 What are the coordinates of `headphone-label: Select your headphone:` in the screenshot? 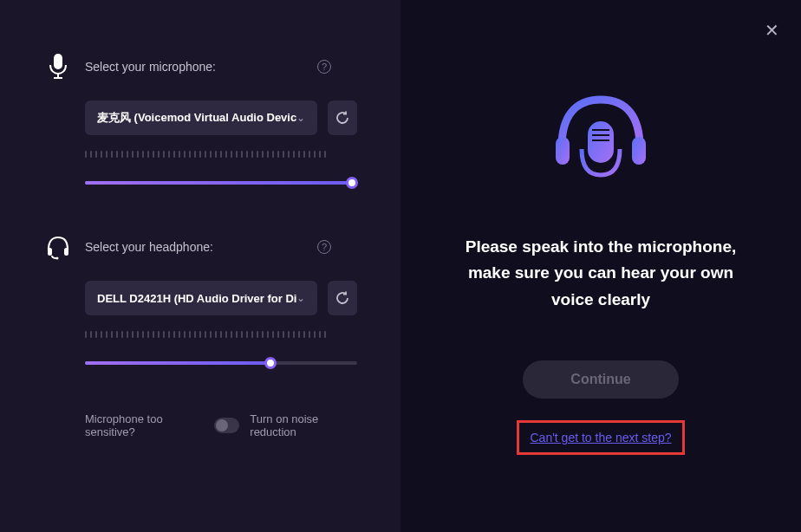 It's located at (201, 247).